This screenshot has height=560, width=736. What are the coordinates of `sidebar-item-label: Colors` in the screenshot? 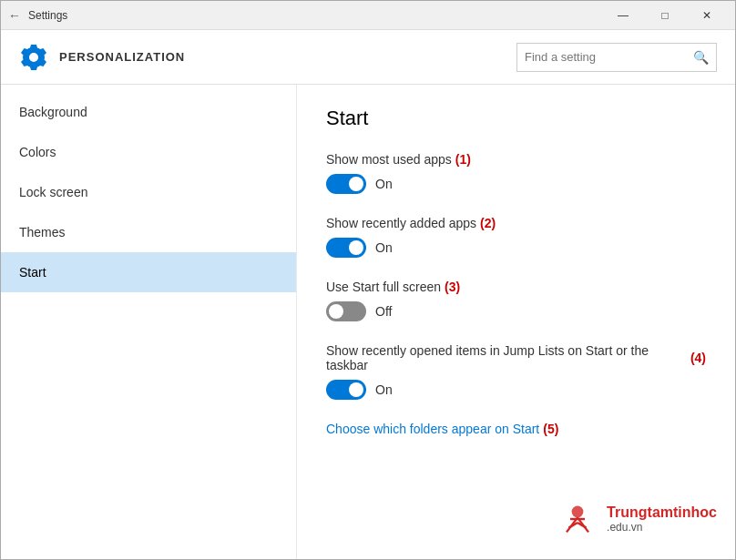 It's located at (37, 152).